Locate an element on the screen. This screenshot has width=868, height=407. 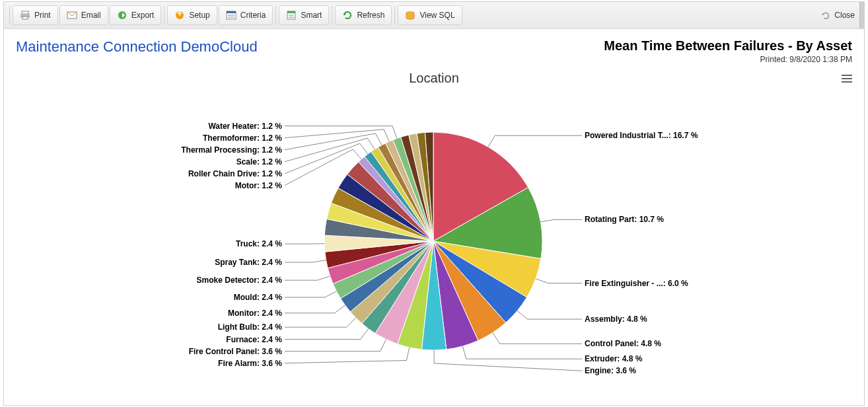
pie-slice-label: Monitor: 2.4 % is located at coordinates (255, 313).